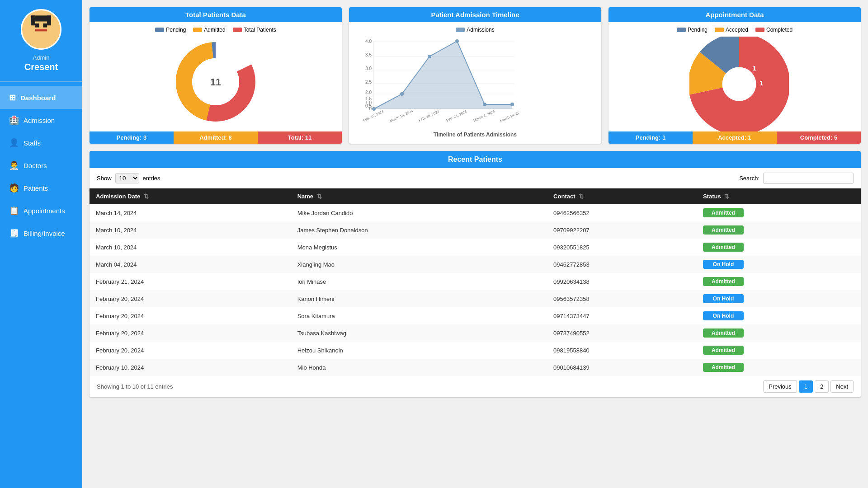  Describe the element at coordinates (723, 350) in the screenshot. I see `status-badge-8: Admitted` at that location.